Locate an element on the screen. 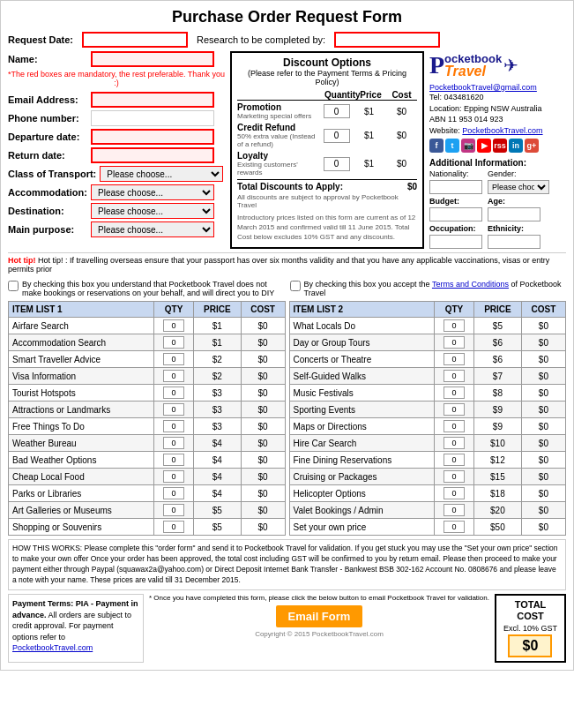 The height and width of the screenshot is (728, 574). table-row: Weather Bureau $4 $0 is located at coordinates (147, 443).